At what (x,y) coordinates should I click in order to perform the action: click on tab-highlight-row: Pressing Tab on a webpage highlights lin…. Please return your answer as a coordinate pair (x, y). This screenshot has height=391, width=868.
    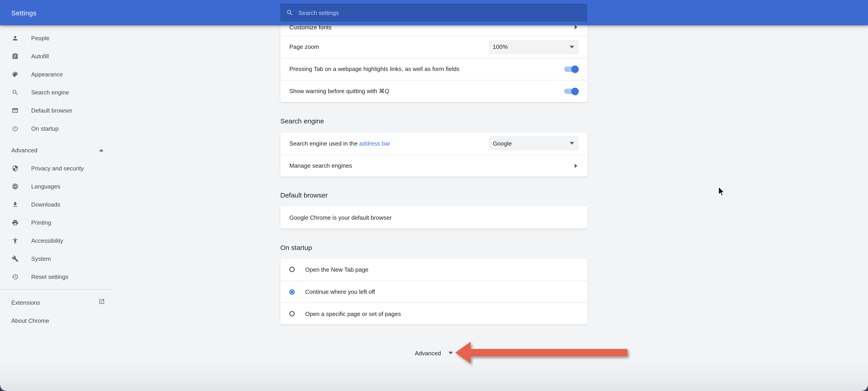
    Looking at the image, I should click on (434, 69).